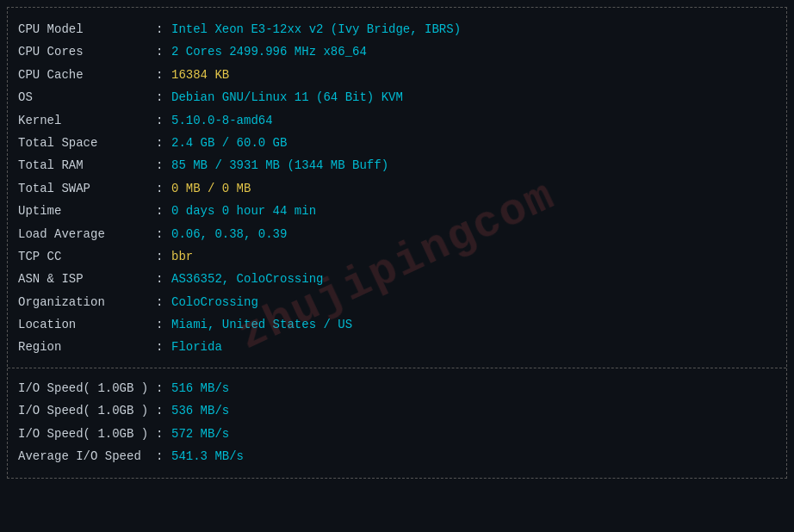 The width and height of the screenshot is (794, 532). Describe the element at coordinates (397, 234) in the screenshot. I see `table-row: Load Average : 0.06, 0.38, 0.39` at that location.